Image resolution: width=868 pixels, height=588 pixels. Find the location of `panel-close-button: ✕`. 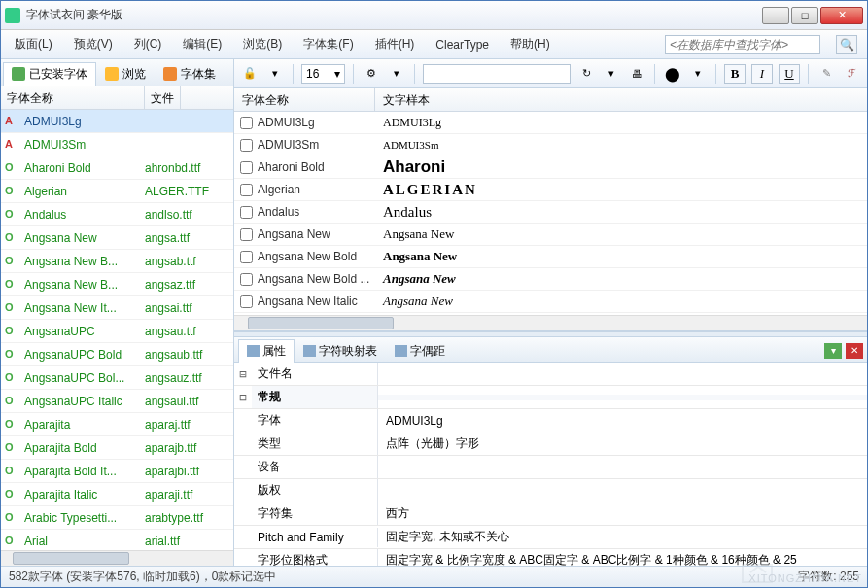

panel-close-button: ✕ is located at coordinates (854, 351).